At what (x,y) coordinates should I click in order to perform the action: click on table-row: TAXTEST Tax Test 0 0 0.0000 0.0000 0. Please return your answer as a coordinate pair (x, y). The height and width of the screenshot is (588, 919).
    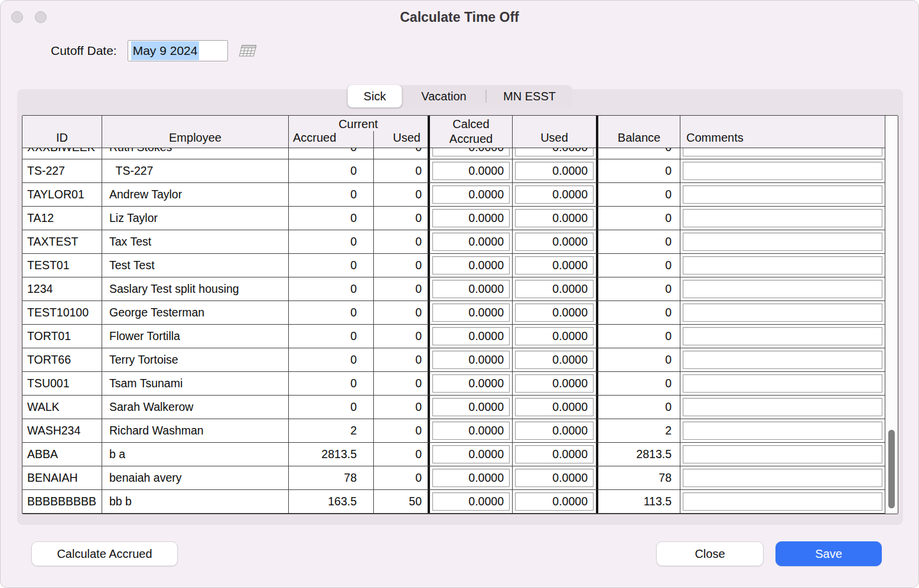
    Looking at the image, I should click on (454, 242).